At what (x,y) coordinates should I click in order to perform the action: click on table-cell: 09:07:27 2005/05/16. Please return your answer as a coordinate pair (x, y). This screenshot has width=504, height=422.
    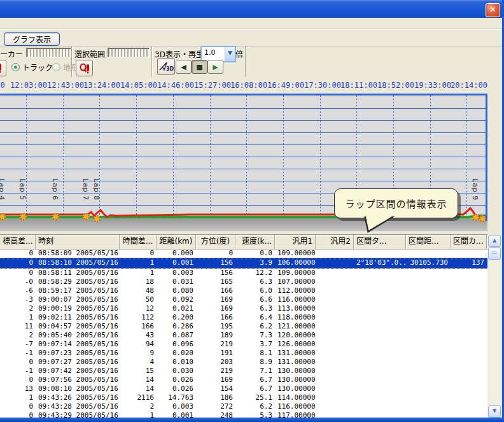
    Looking at the image, I should click on (78, 362).